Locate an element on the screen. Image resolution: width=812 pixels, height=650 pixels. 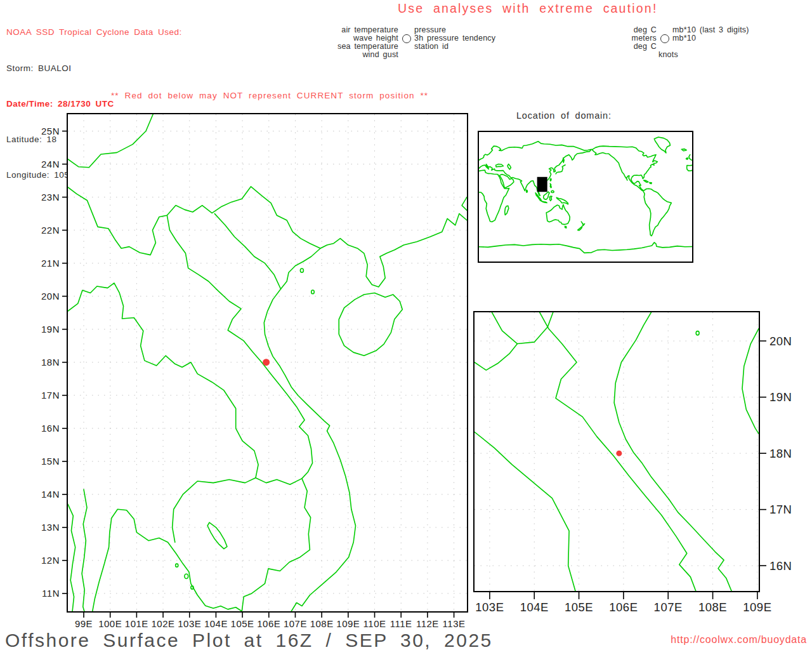
legend-units-left-column: deg Cmetersdeg C is located at coordinates (628, 38).